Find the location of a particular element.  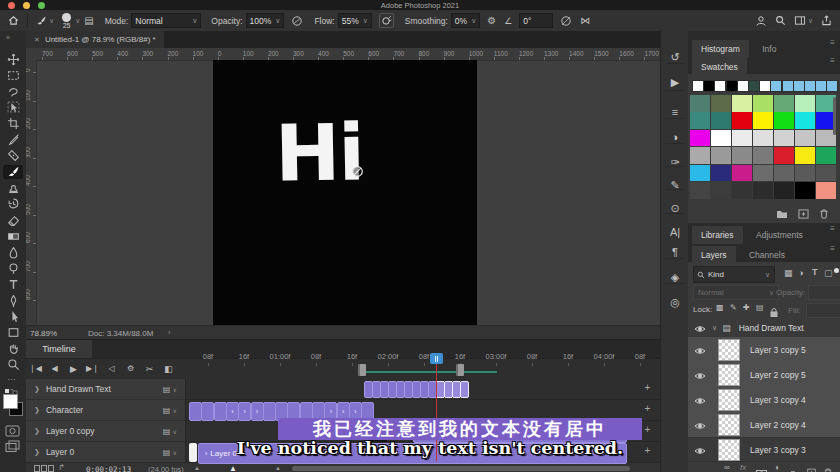

lock-artboard-icon: ▤ is located at coordinates (760, 308).